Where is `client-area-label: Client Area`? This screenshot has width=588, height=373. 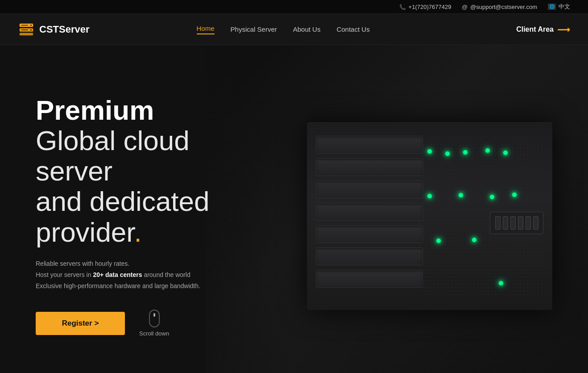 client-area-label: Client Area is located at coordinates (535, 29).